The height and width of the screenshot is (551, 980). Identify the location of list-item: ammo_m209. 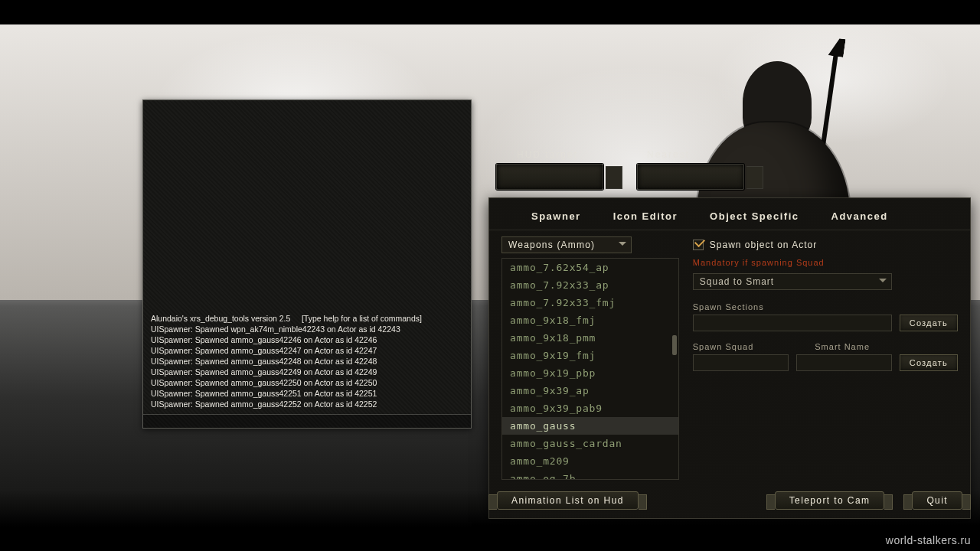
(590, 461).